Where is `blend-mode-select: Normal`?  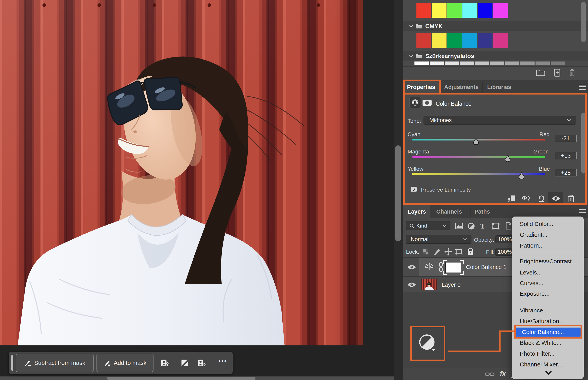
blend-mode-select: Normal is located at coordinates (439, 239).